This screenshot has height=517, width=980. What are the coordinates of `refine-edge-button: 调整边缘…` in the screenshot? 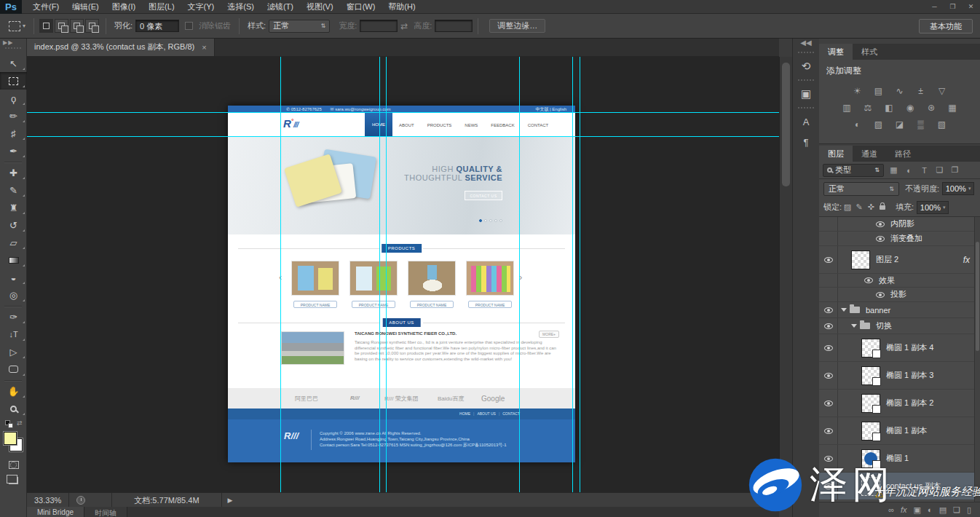 It's located at (517, 26).